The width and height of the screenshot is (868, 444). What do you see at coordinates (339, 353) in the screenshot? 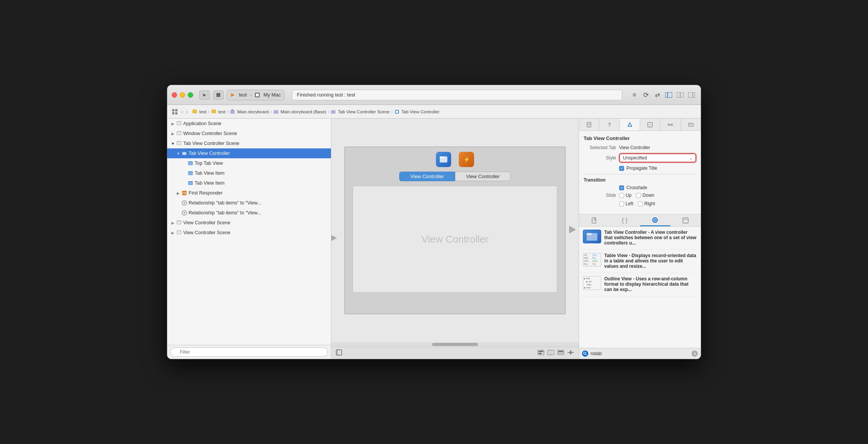
I see `fullscreen-icon` at bounding box center [339, 353].